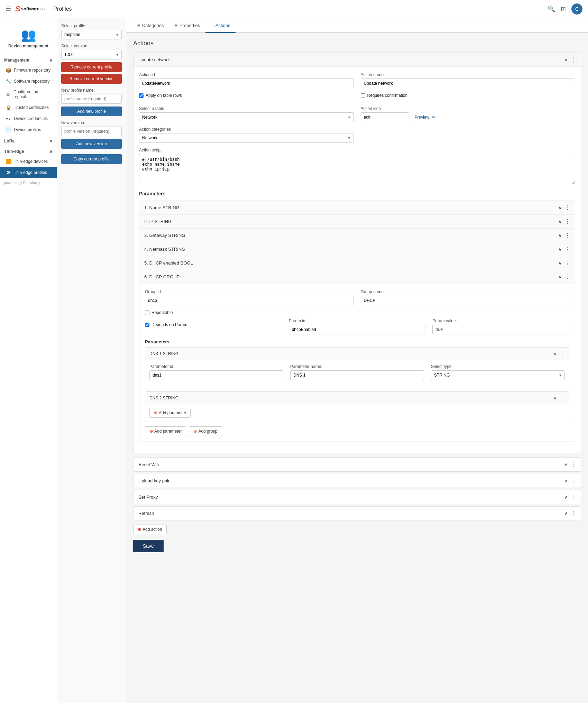 The height and width of the screenshot is (703, 588). I want to click on apply-table-rows-checkbox, so click(141, 95).